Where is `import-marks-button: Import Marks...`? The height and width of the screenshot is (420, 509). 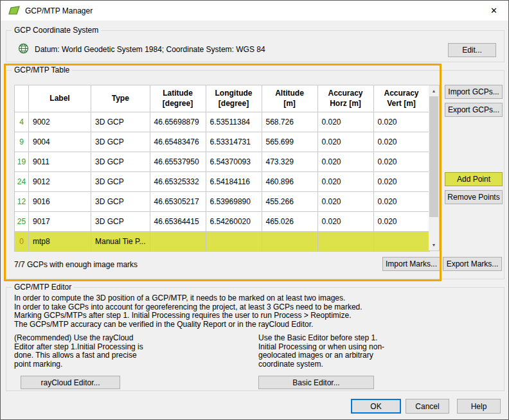
import-marks-button: Import Marks... is located at coordinates (411, 264).